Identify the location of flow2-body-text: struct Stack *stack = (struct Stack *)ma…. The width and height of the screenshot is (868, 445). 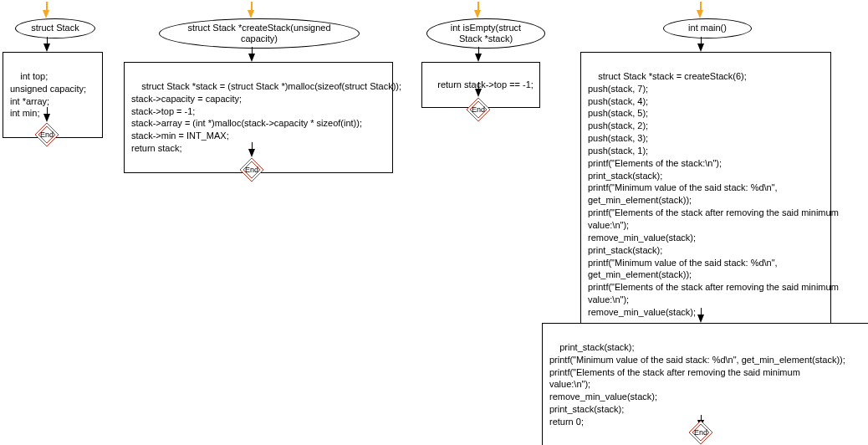
(266, 117).